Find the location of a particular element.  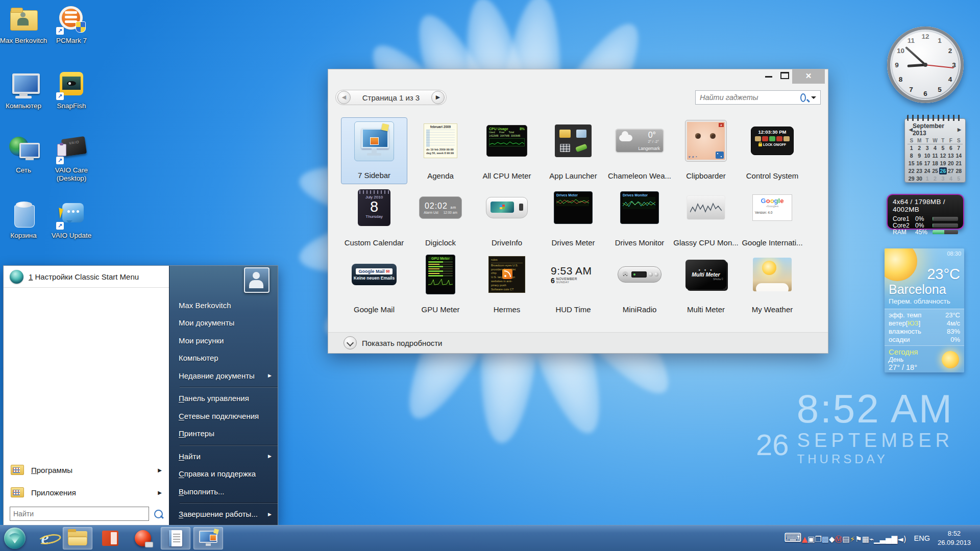

calendar-day: 14 is located at coordinates (959, 156).